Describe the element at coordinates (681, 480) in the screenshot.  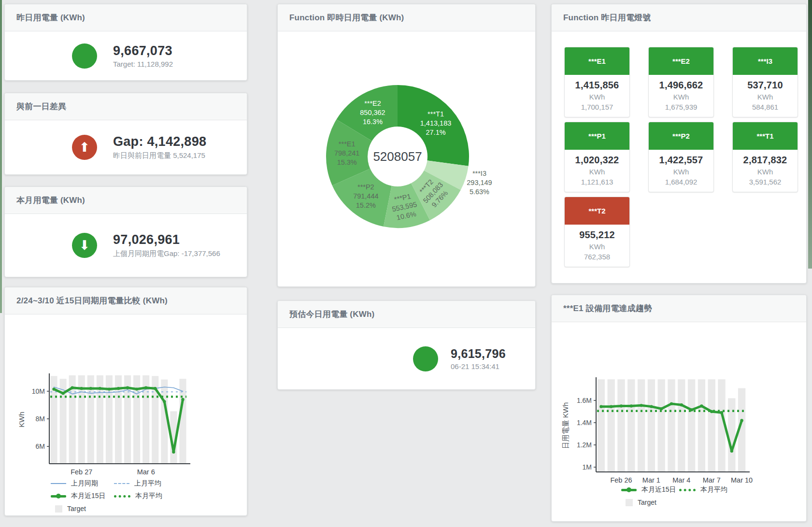
I see `svg-text: Mar 4` at that location.